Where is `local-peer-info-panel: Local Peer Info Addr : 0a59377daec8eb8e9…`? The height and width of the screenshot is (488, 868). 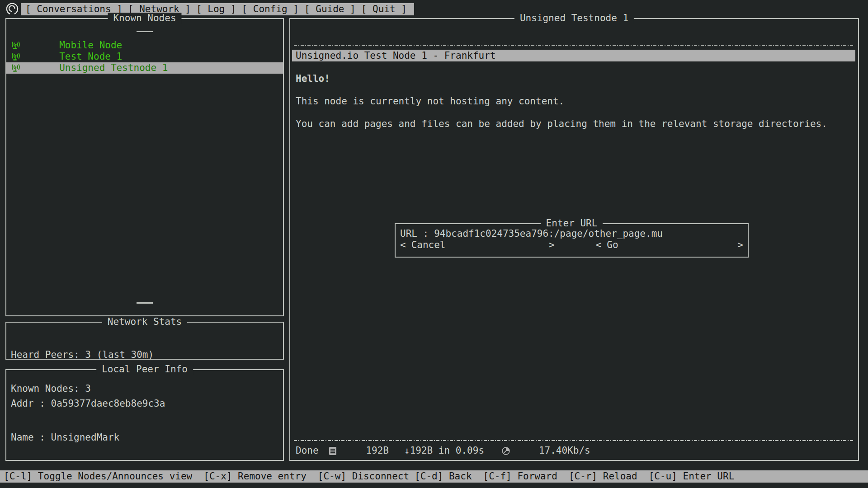
local-peer-info-panel: Local Peer Info Addr : 0a59377daec8eb8e9… is located at coordinates (145, 415).